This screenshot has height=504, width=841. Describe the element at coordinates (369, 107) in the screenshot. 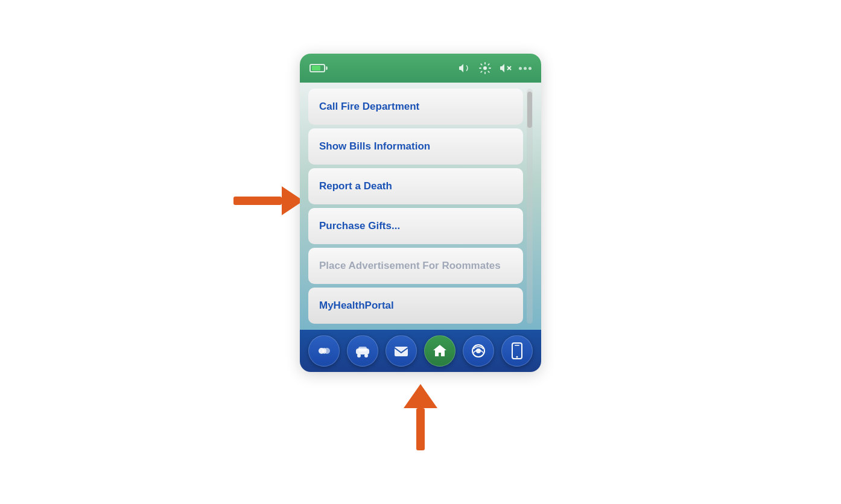

I see `menu-item-label: Call Fire Department` at that location.